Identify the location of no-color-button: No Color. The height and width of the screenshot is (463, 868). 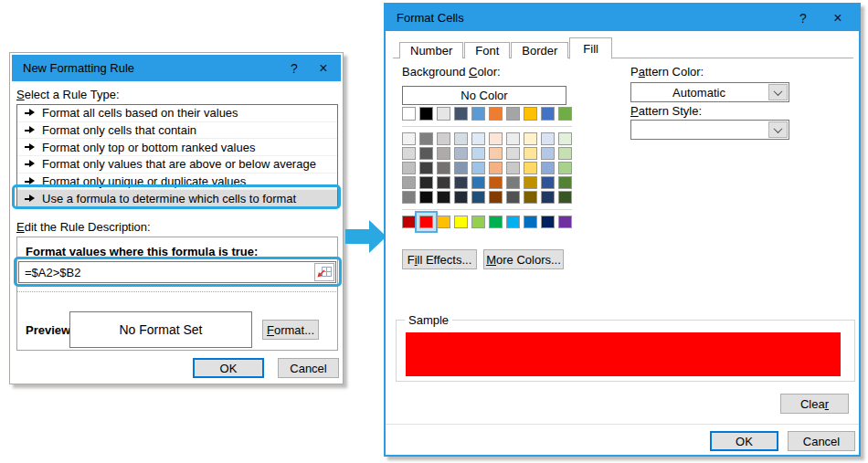
(484, 95).